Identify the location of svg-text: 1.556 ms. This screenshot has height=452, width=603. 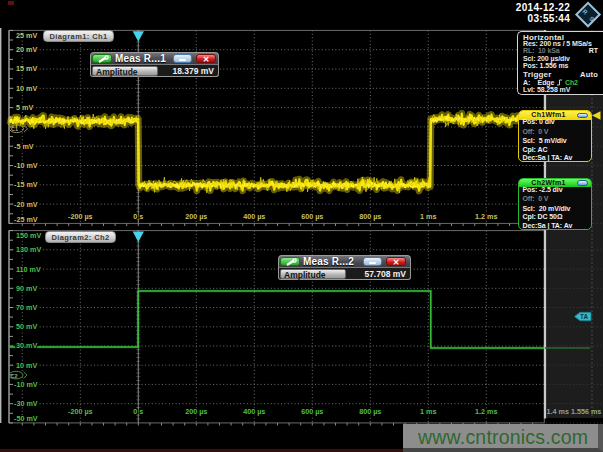
(586, 412).